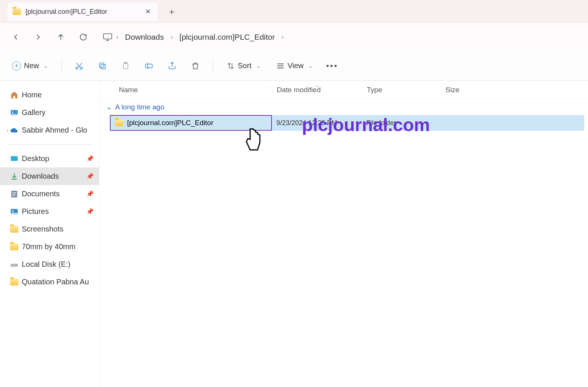 This screenshot has height=387, width=588. I want to click on sidebar-label: Desktop, so click(35, 159).